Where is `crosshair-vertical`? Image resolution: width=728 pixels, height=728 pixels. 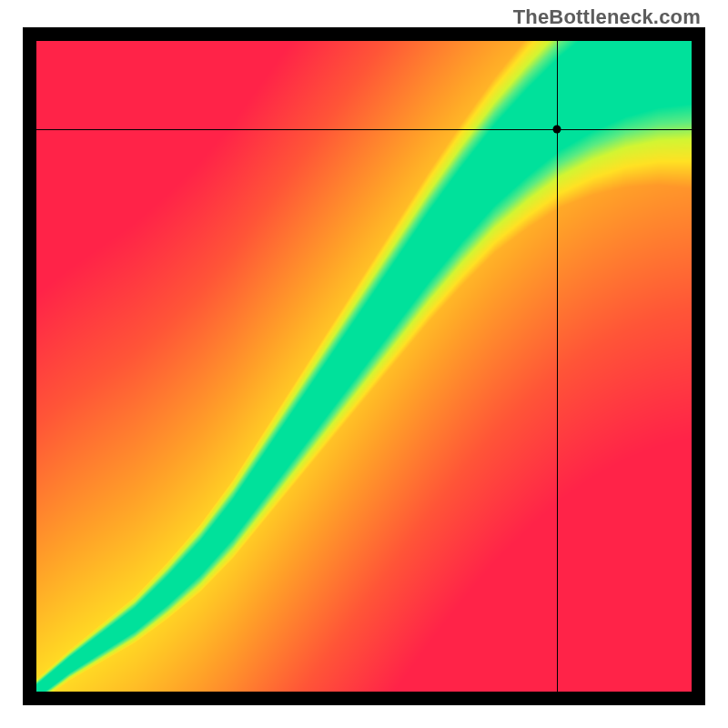 crosshair-vertical is located at coordinates (557, 366).